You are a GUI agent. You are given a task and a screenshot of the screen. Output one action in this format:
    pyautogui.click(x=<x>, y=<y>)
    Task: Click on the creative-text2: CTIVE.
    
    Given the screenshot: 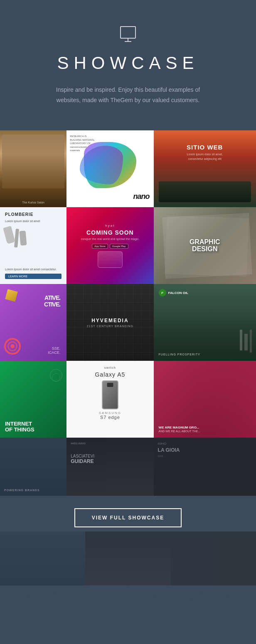 What is the action you would take?
    pyautogui.click(x=33, y=304)
    